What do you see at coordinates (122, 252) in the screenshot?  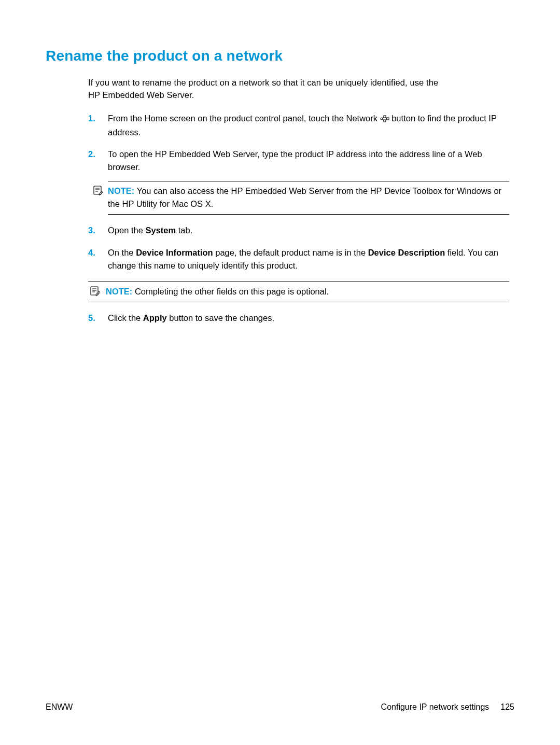 I see `step-4-text-a: On the` at bounding box center [122, 252].